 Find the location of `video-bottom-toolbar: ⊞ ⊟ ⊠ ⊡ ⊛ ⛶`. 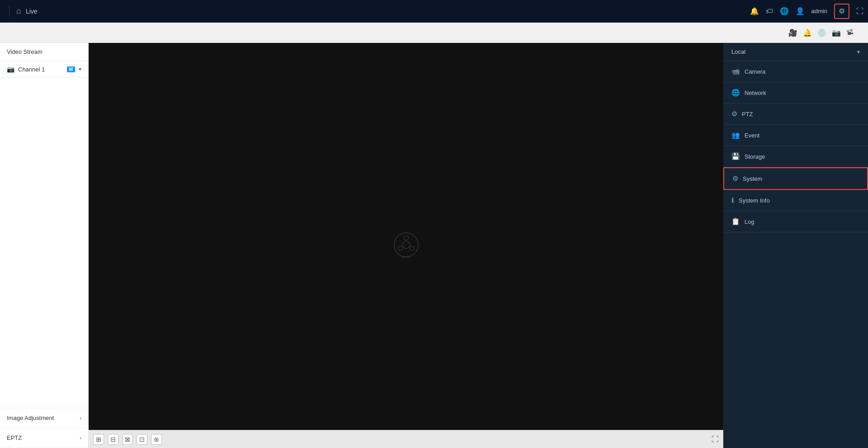

video-bottom-toolbar: ⊞ ⊟ ⊠ ⊡ ⊛ ⛶ is located at coordinates (406, 439).